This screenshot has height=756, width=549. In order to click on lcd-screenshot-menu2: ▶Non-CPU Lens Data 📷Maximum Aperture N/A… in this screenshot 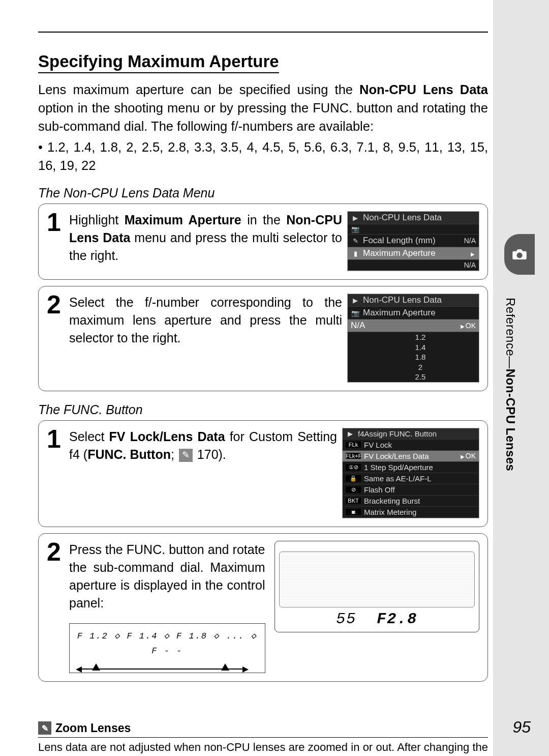, I will do `click(413, 338)`.